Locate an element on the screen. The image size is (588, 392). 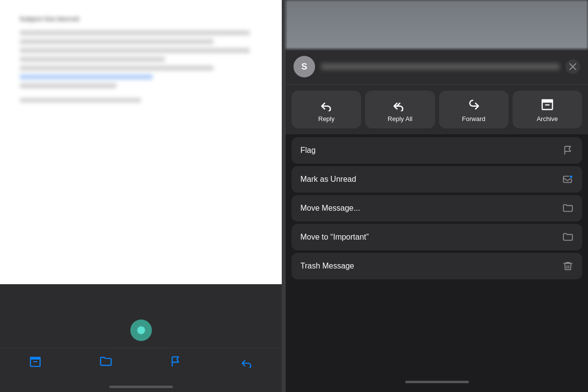
action-buttons-row: Reply Reply All Forward is located at coordinates (437, 110).